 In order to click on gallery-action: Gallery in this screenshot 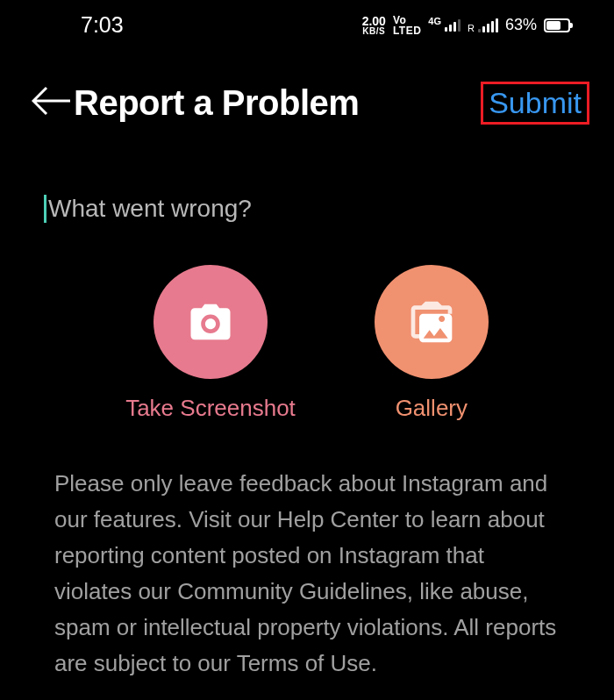, I will do `click(432, 344)`.